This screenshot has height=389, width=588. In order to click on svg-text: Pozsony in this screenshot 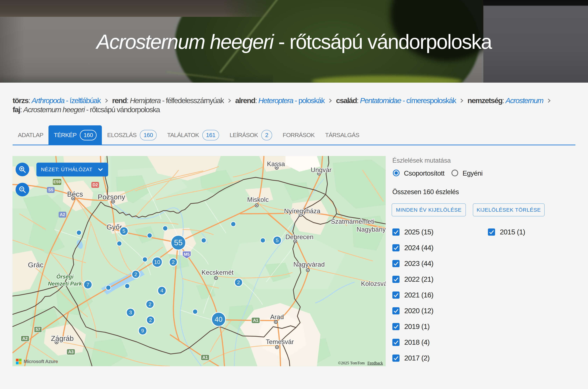, I will do `click(112, 197)`.